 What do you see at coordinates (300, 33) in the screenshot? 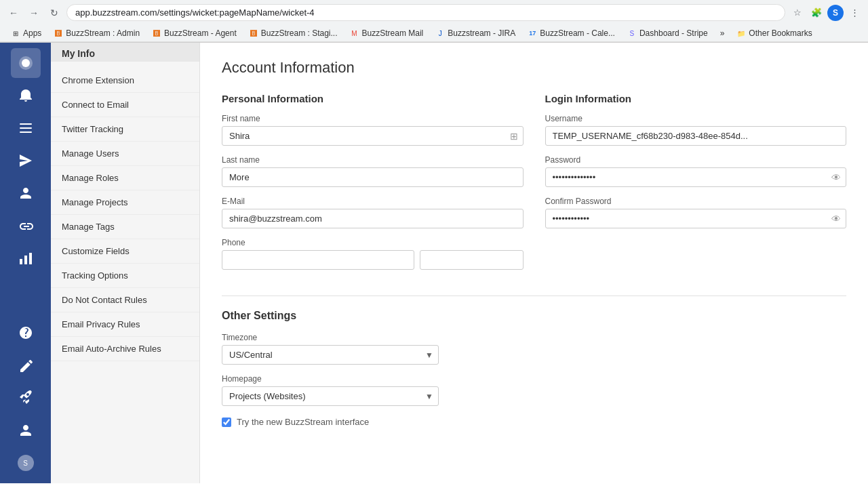
I see `bookmark-buzzstream-staging-label: BuzzStream : Stagi...` at bounding box center [300, 33].